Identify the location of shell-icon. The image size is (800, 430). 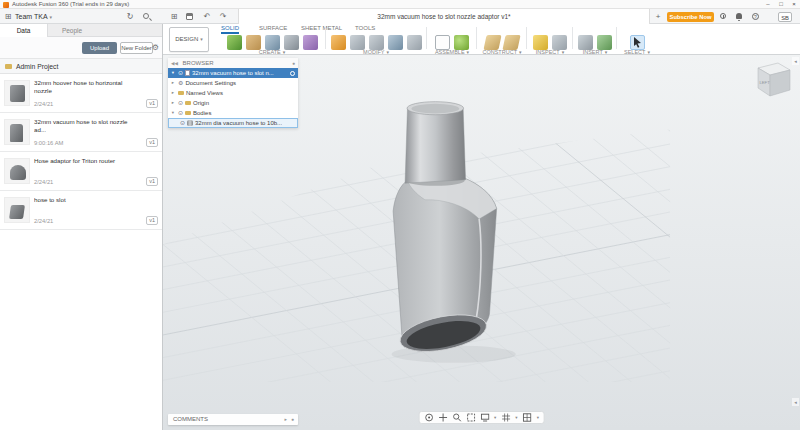
(376, 42).